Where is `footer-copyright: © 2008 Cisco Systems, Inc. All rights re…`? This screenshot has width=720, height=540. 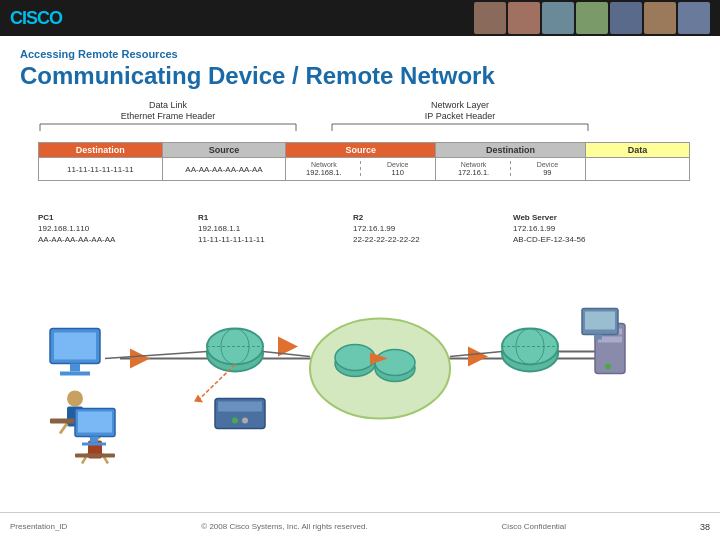
footer-copyright: © 2008 Cisco Systems, Inc. All rights re… is located at coordinates (284, 526).